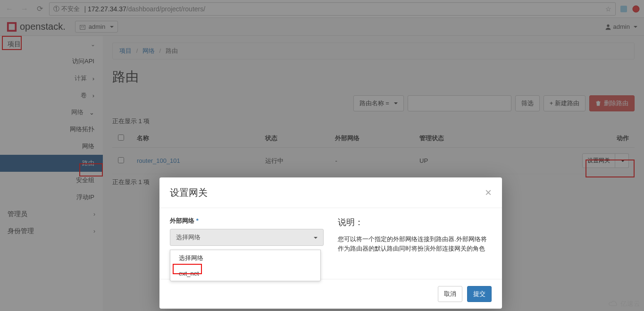  I want to click on watermark: 亿速云, so click(624, 304).